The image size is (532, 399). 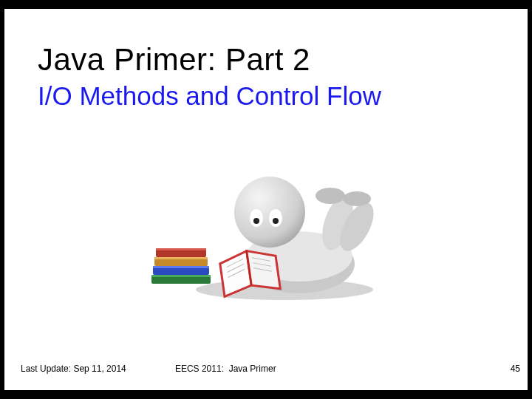 I want to click on footer-course: EECS 2011: Java Primer, so click(x=226, y=369).